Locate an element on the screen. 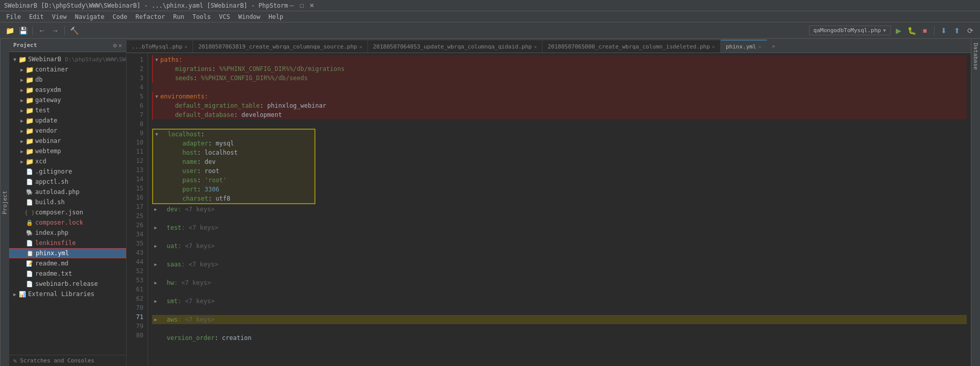 The height and width of the screenshot is (366, 980). arrow: ▶ is located at coordinates (22, 100).